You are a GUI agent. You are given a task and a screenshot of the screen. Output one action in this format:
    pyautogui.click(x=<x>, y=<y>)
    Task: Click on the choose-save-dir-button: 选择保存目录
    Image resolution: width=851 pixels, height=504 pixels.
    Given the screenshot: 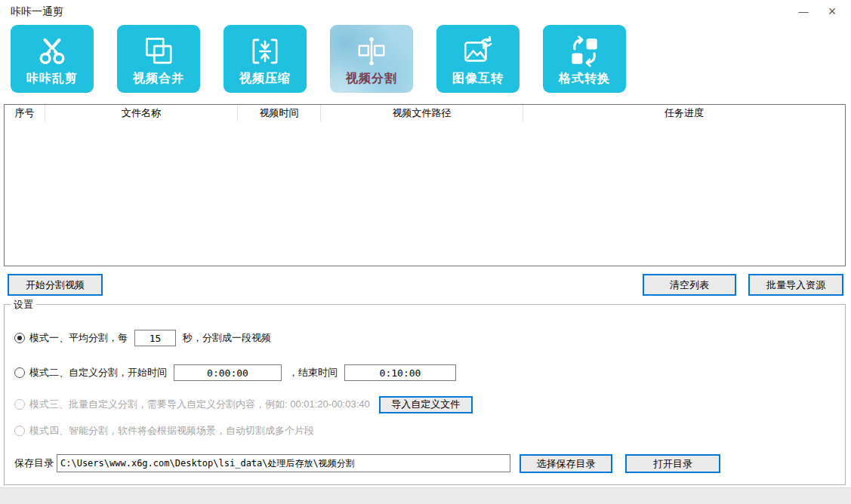 What is the action you would take?
    pyautogui.click(x=566, y=463)
    